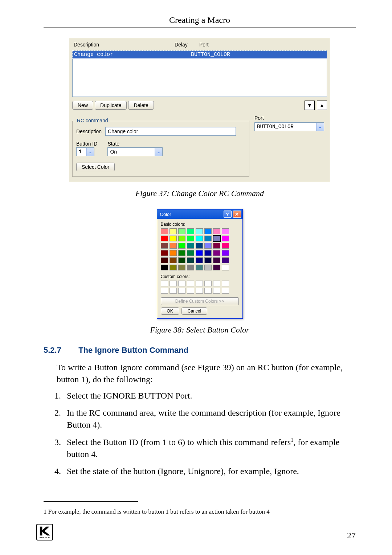  I want to click on page-footer: KRAMER 27, so click(196, 532).